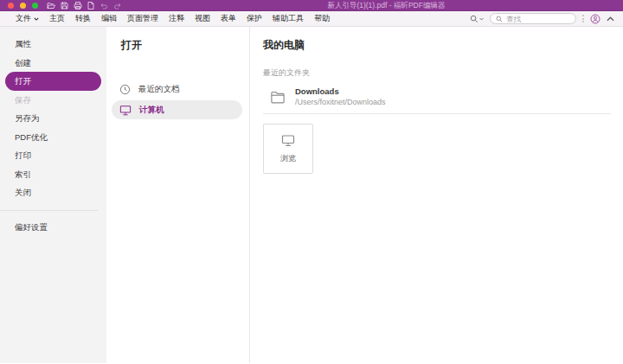  Describe the element at coordinates (177, 19) in the screenshot. I see `tab-comment: 注释` at that location.